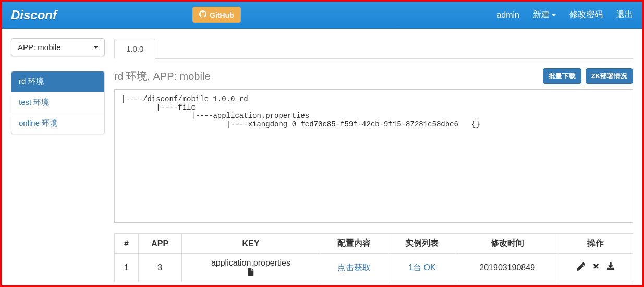 The width and height of the screenshot is (644, 287). I want to click on col-mtime: 修改时间, so click(507, 244).